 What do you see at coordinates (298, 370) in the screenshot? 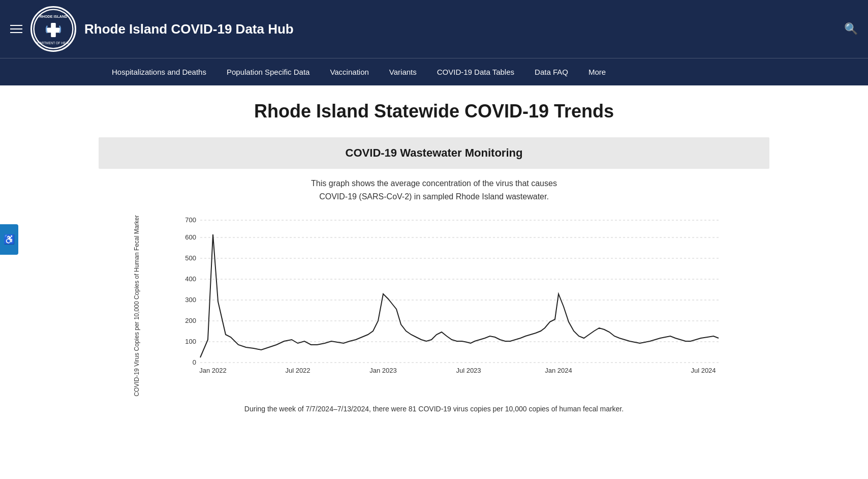
I see `svg-text: Jul 2022` at bounding box center [298, 370].